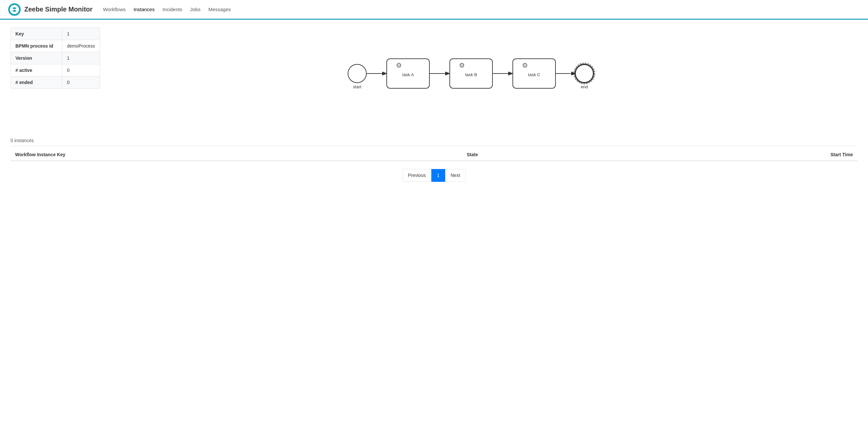 The image size is (868, 426). What do you see at coordinates (50, 9) in the screenshot?
I see `brand: Zeebe Simple Monitor` at bounding box center [50, 9].